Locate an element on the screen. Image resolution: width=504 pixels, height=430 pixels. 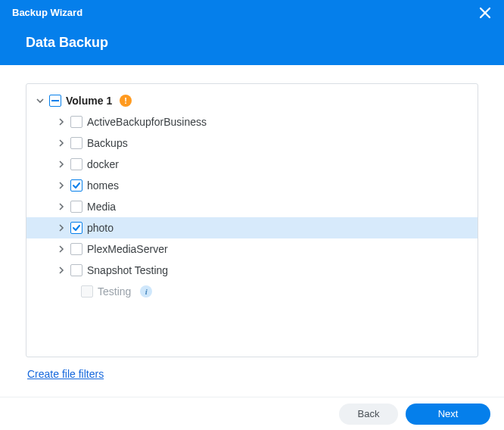
close-button is located at coordinates (485, 13).